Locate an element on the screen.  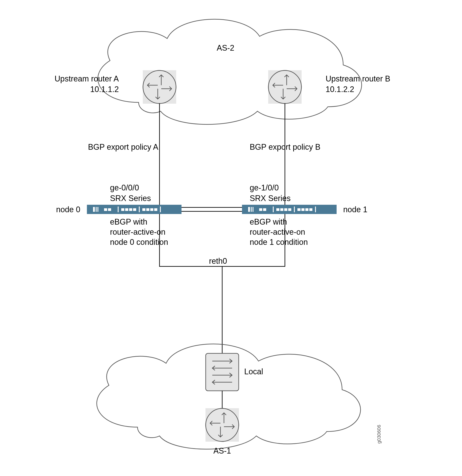
router-a-label-line1: Upstream router A is located at coordinates (87, 79).